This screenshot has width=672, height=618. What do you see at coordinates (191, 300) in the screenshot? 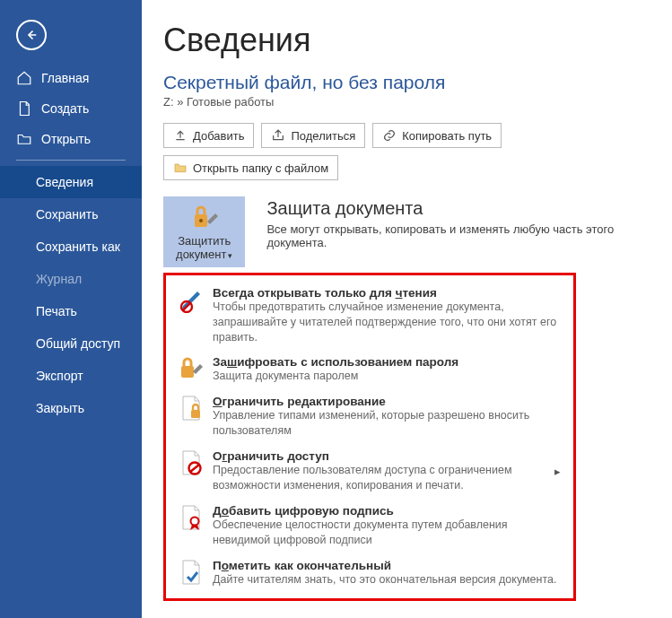
I see `pencil-prohibit-icon` at bounding box center [191, 300].